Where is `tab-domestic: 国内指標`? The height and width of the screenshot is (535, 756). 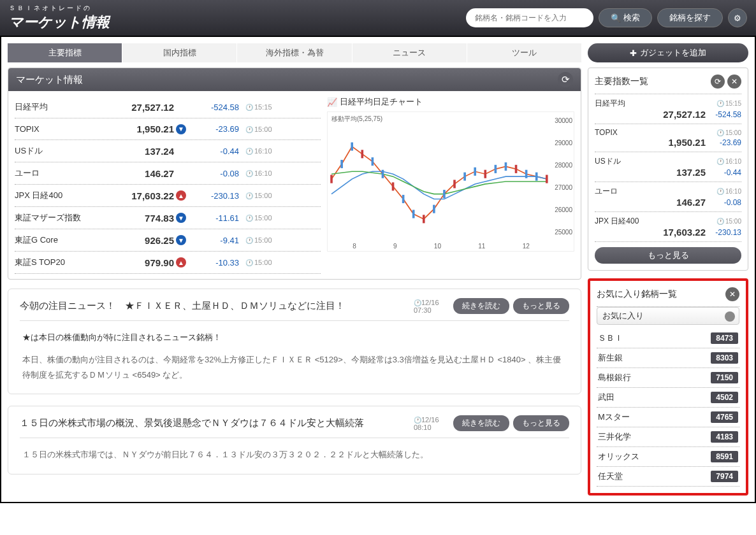
tab-domestic: 国内指標 is located at coordinates (180, 53).